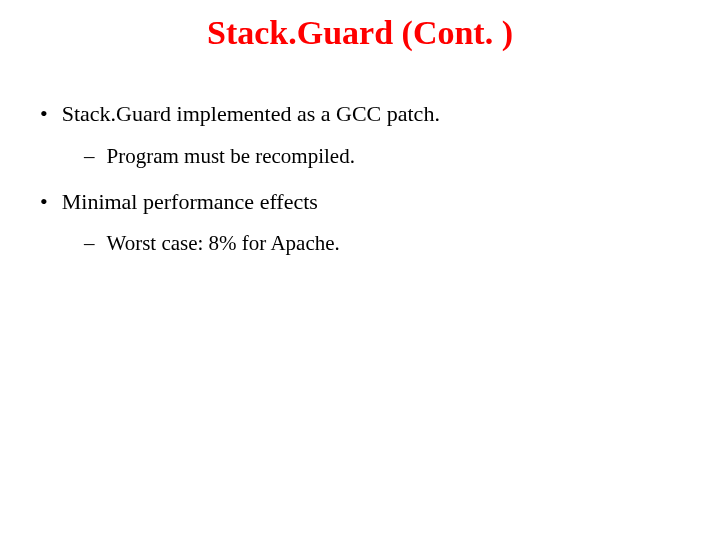  Describe the element at coordinates (251, 114) in the screenshot. I see `bullet-text: Stack.Guard implemented as a GCC patch.` at that location.